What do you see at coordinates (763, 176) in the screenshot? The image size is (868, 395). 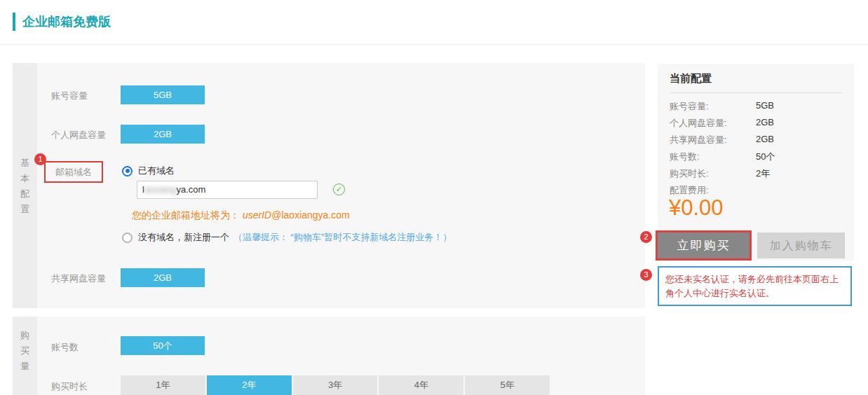 I see `summary-value: 2年` at bounding box center [763, 176].